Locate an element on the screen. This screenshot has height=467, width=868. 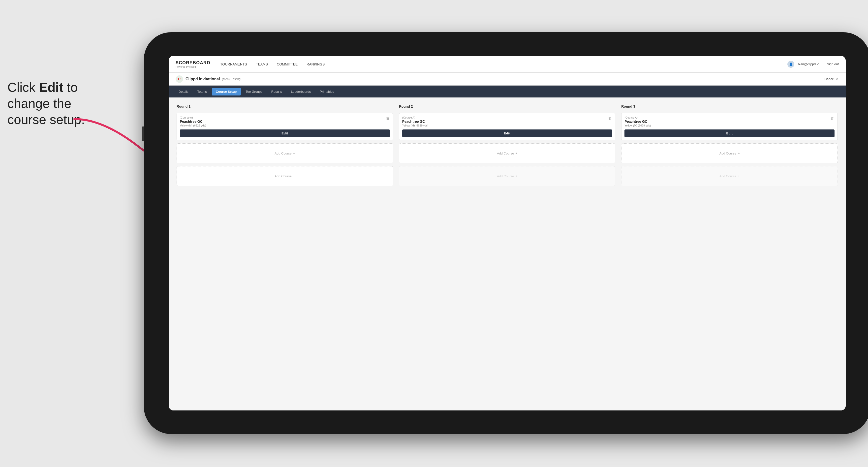
add-course-r3-2-icon: + is located at coordinates (739, 176).